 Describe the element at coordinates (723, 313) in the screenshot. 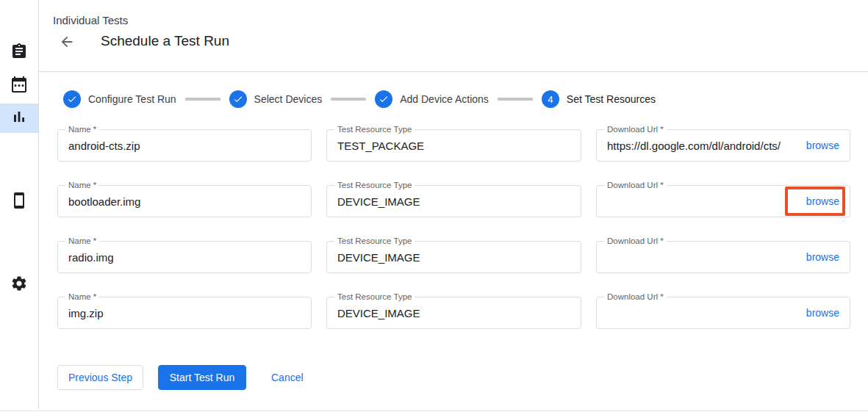

I see `download-url-field-row4: Download Url * browse` at that location.